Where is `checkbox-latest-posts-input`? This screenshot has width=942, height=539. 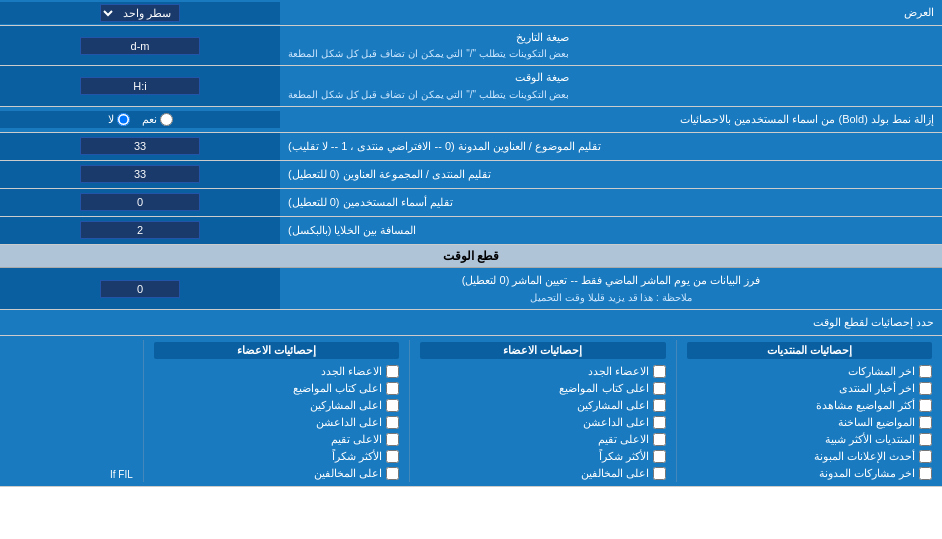
checkbox-latest-posts-input is located at coordinates (926, 372).